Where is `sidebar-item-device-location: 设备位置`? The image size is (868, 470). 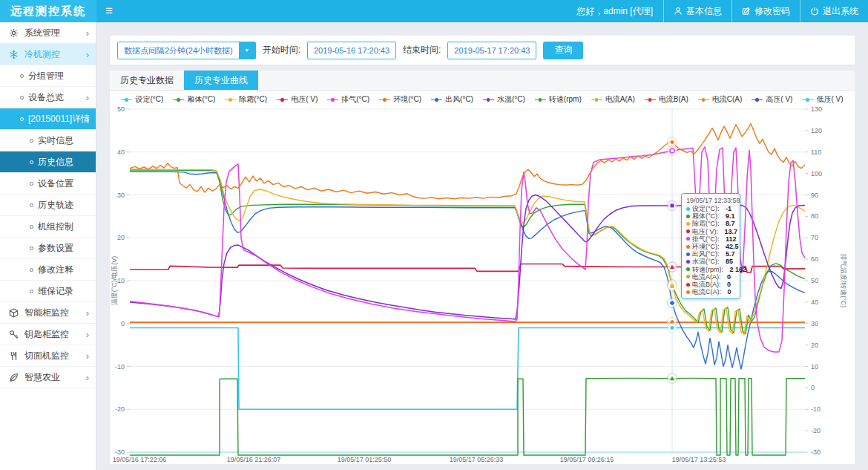
sidebar-item-device-location: 设备位置 is located at coordinates (47, 184).